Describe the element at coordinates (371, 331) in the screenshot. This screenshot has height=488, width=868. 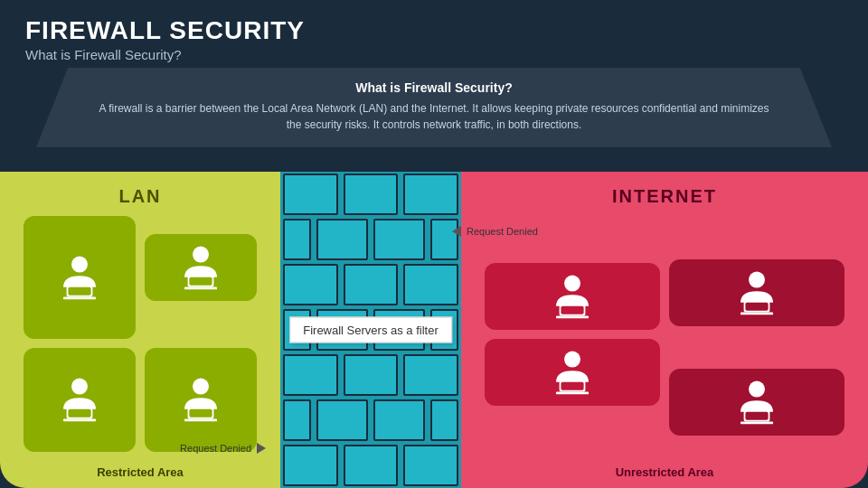
I see `firewall-label-text: Firewall Servers as a filter` at that location.